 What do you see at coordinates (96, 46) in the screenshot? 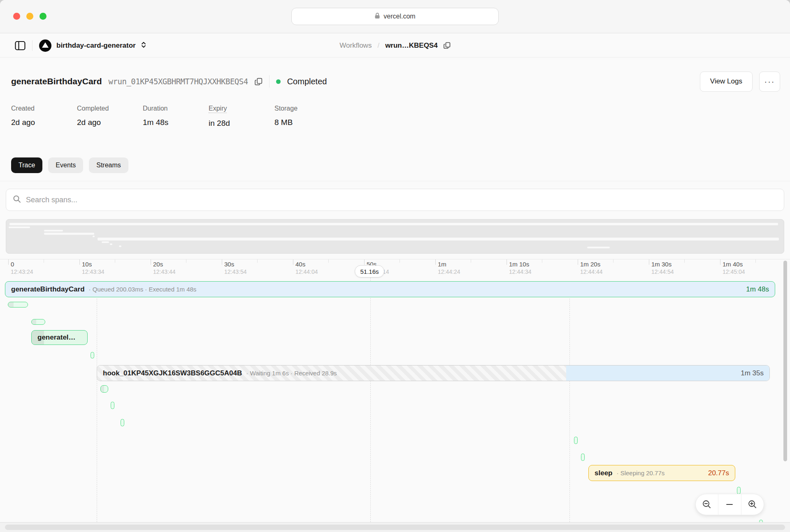
I see `project-name: birthday-card-generator` at bounding box center [96, 46].